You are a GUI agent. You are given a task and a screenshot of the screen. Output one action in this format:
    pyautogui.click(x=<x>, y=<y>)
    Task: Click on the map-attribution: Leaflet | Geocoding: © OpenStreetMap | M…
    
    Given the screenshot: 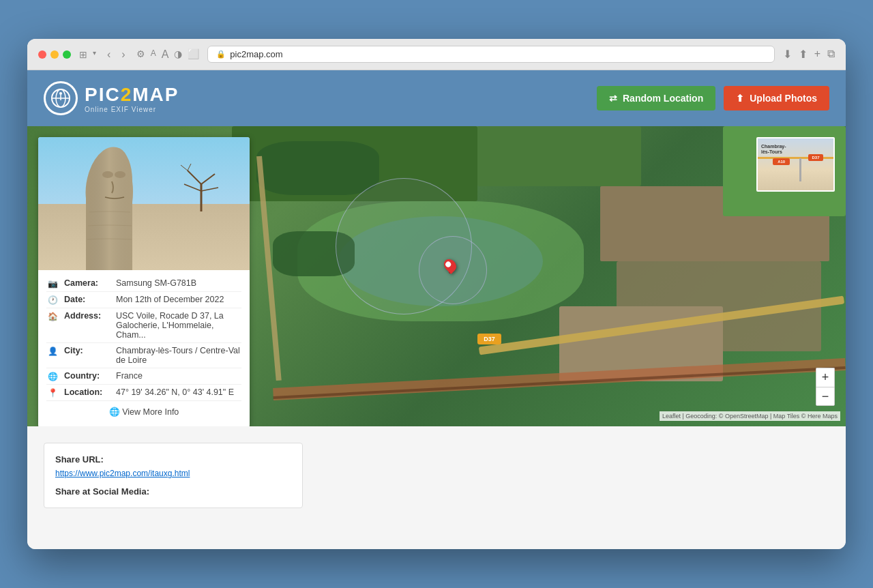 What is the action you would take?
    pyautogui.click(x=750, y=416)
    